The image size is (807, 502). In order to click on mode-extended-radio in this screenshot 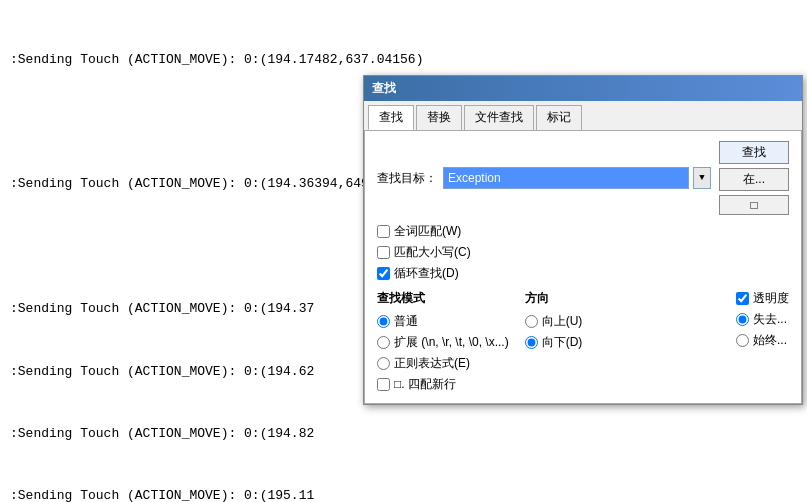, I will do `click(384, 342)`.